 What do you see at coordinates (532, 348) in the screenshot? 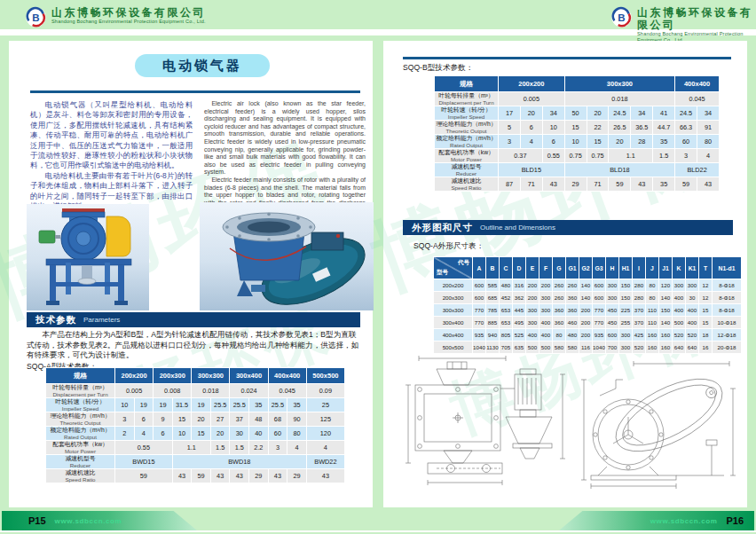
I see `value-cell: 500` at bounding box center [532, 348].